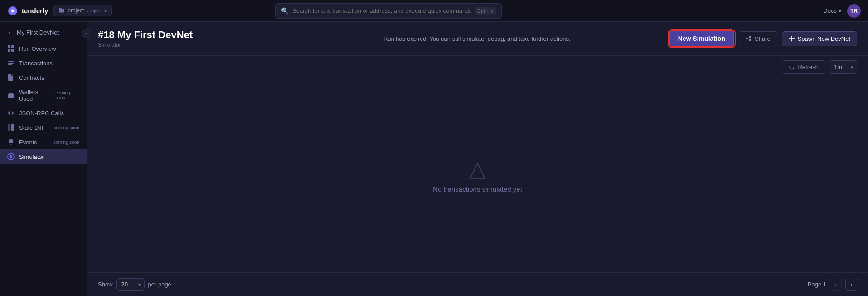 This screenshot has width=868, height=296. I want to click on spawn-icon, so click(792, 39).